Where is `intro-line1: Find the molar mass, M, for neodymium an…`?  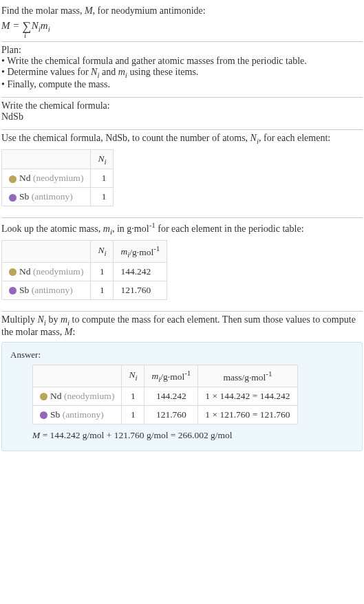
intro-line1: Find the molar mass, M, for neodymium an… is located at coordinates (182, 11).